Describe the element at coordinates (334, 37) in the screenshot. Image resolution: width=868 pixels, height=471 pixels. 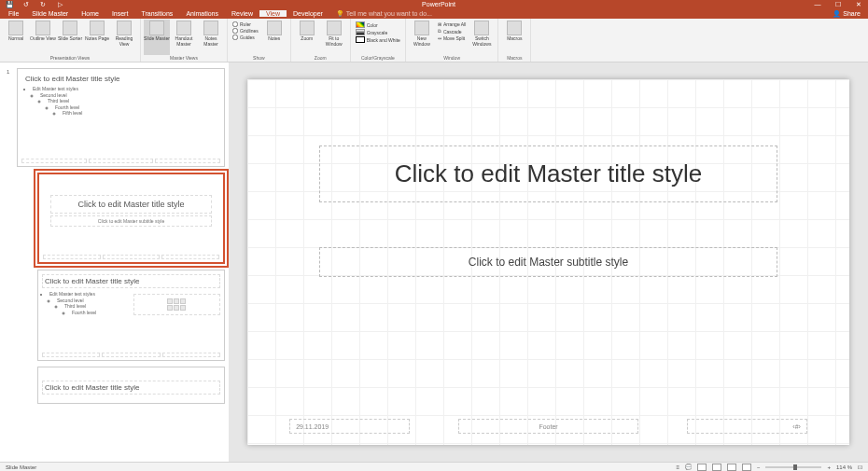
I see `fit-to-window-button: Fit to Window` at that location.